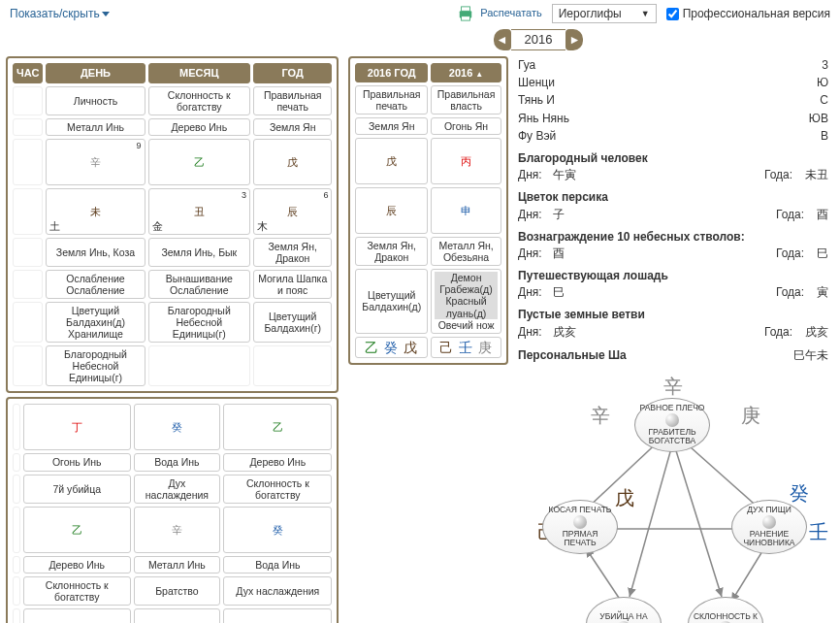 The height and width of the screenshot is (623, 840). Describe the element at coordinates (277, 615) in the screenshot. I see `hidden-stem-cell: 戊` at that location.